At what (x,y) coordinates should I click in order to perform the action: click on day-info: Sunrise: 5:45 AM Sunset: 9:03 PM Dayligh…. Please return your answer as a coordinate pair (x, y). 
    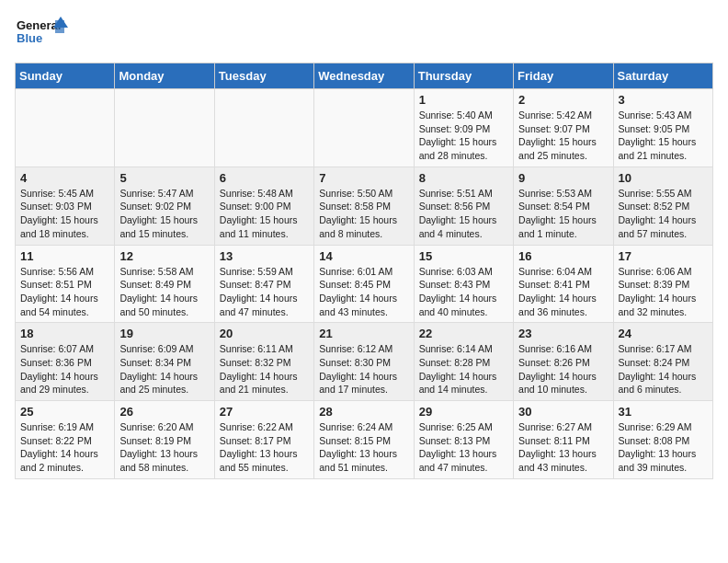
    Looking at the image, I should click on (64, 213).